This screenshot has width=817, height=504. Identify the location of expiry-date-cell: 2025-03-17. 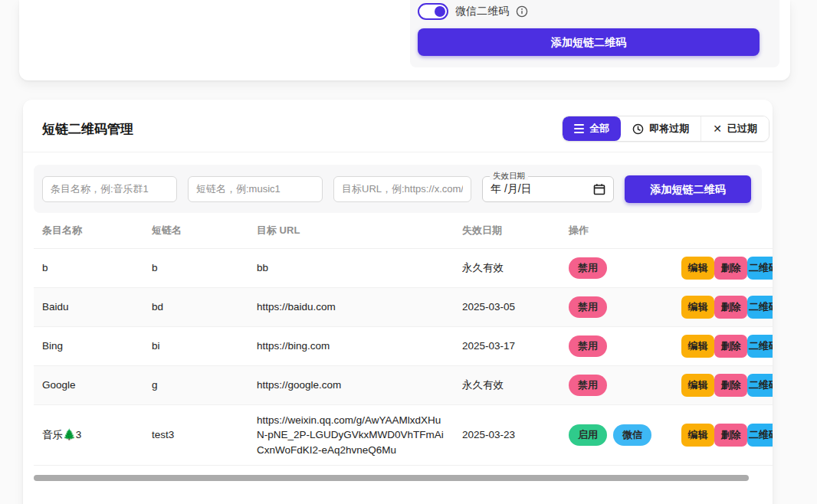
(508, 346).